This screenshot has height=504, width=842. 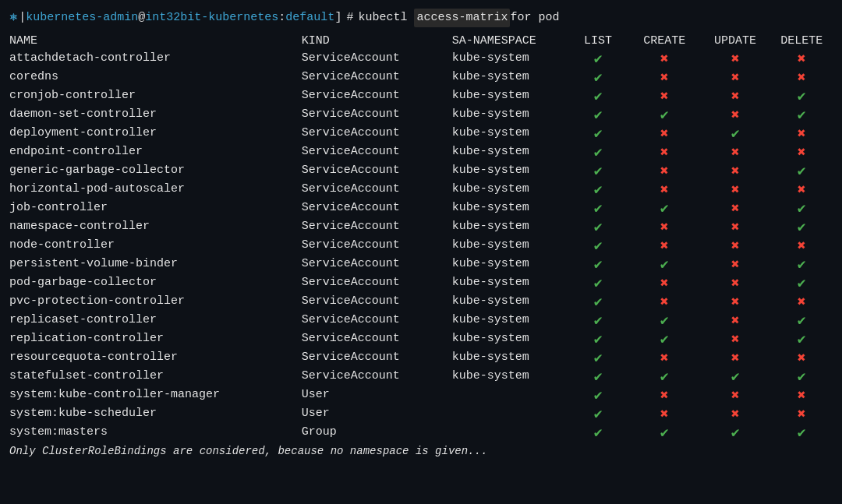 What do you see at coordinates (421, 376) in the screenshot?
I see `table-row: statefulset-controller ServiceAccount ku…` at bounding box center [421, 376].